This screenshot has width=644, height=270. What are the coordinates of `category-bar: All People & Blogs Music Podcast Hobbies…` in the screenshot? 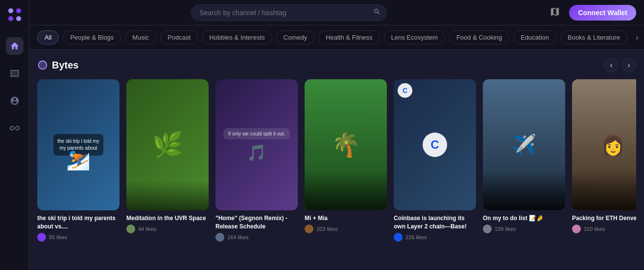 It's located at (337, 38).